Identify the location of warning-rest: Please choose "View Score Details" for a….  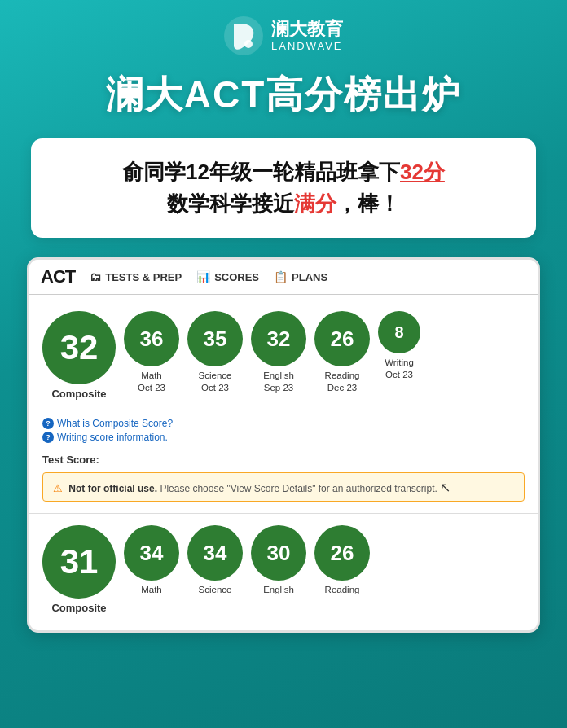
(298, 489).